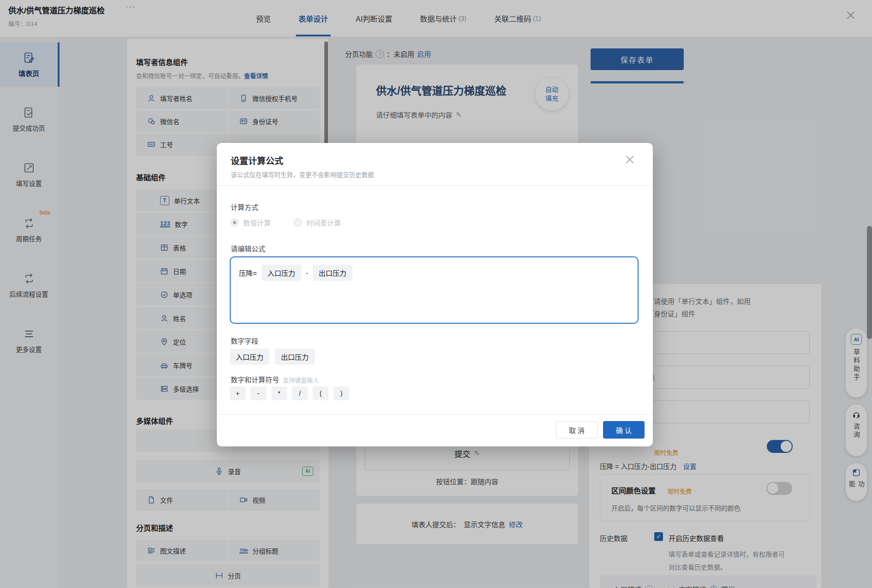 The height and width of the screenshot is (588, 872). What do you see at coordinates (317, 222) in the screenshot?
I see `radio-time-diff-calc: 时间差计算` at bounding box center [317, 222].